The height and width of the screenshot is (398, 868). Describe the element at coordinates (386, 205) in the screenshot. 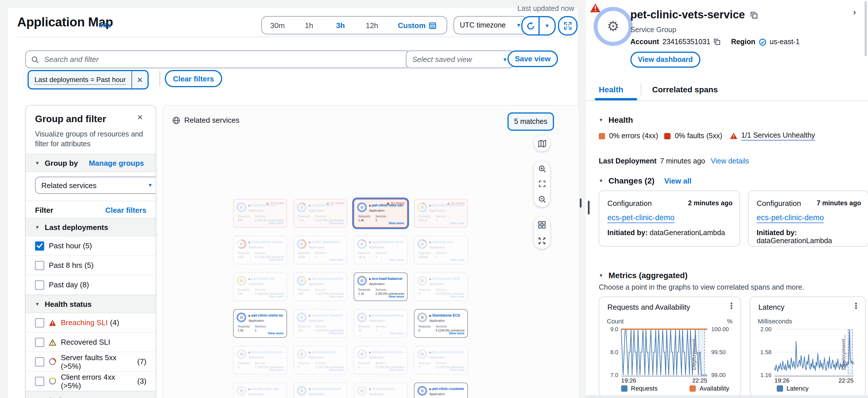

I see `service-name: ▶pet-clinic-vets-service` at that location.